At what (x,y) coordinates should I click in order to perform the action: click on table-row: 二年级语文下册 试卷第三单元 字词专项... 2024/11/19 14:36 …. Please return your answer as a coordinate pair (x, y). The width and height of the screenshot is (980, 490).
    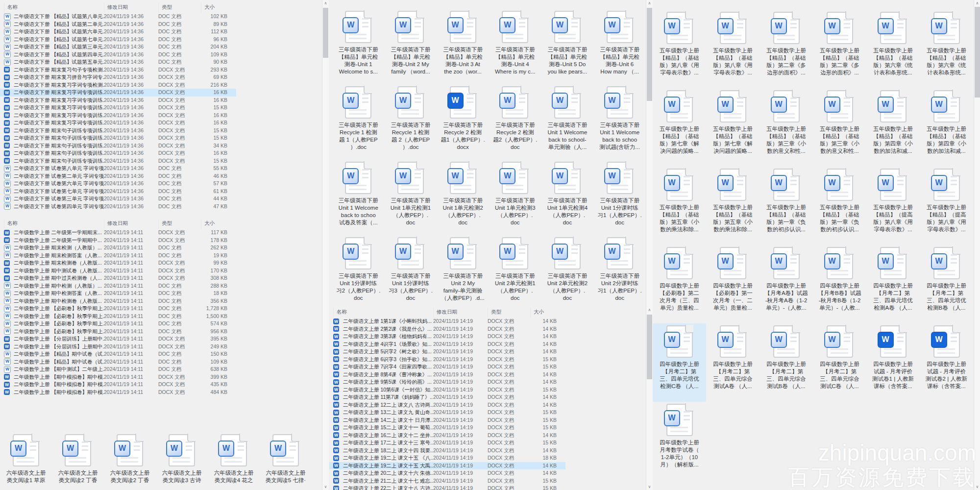
    Looking at the image, I should click on (118, 199).